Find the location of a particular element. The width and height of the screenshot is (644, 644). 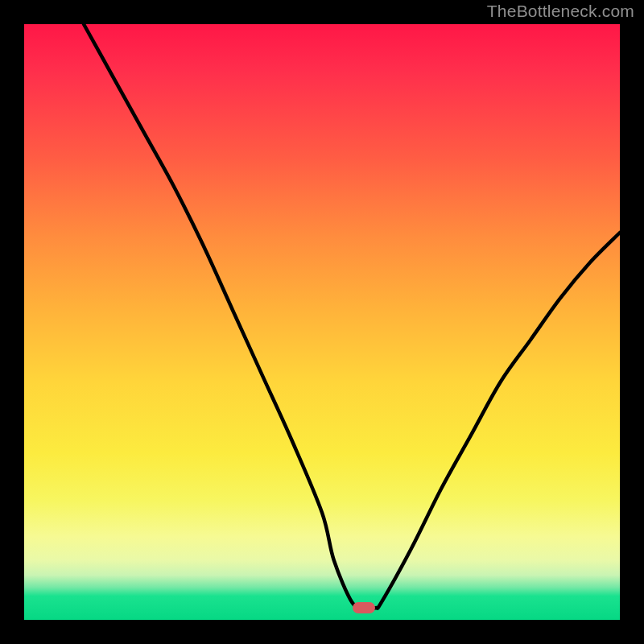

attribution-label: TheBottleneck.com is located at coordinates (560, 11).